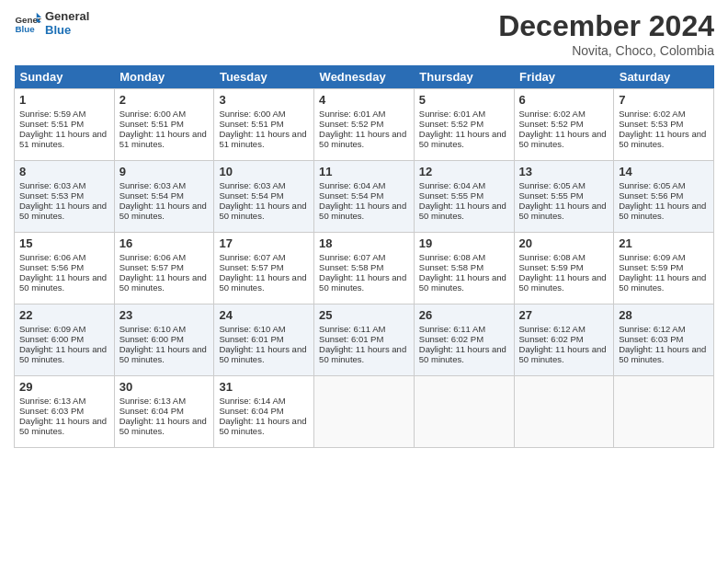  Describe the element at coordinates (463, 197) in the screenshot. I see `cell-dec12: 12 Sunrise: 6:04 AMSunset: 5:55 PMDaylig…` at that location.